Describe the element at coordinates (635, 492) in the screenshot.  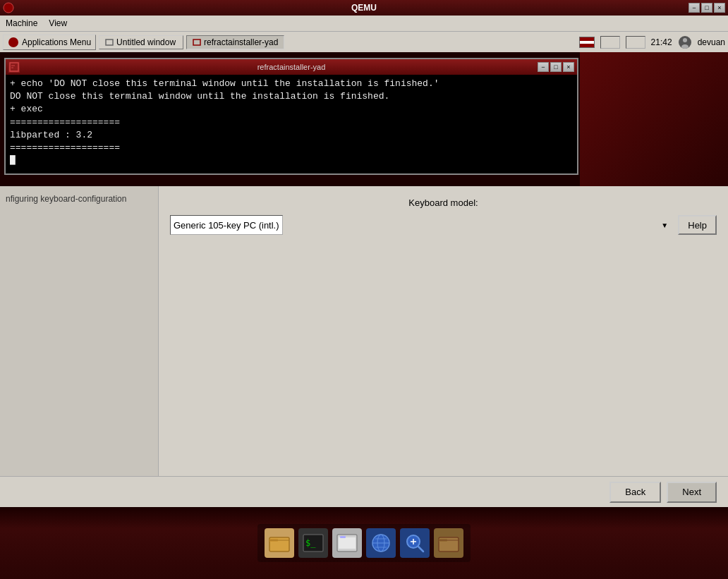
I see `kbd-back-button: Back` at that location.